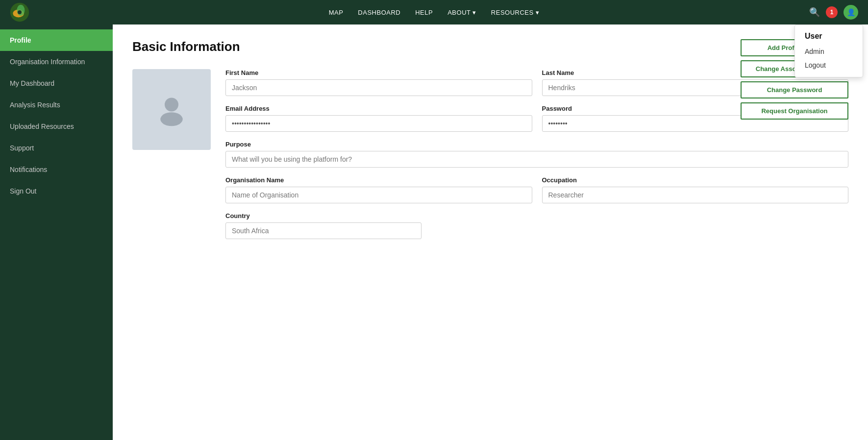  What do you see at coordinates (462, 13) in the screenshot?
I see `nav-about: ABOUT ▾` at bounding box center [462, 13].